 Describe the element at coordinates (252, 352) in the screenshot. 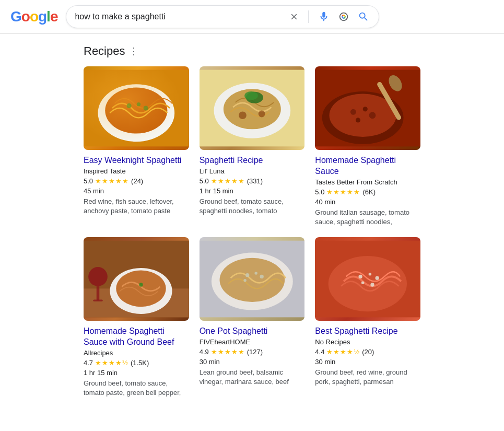

I see `recipe-rating-row: 4.9 ★★★★★ (127)` at that location.